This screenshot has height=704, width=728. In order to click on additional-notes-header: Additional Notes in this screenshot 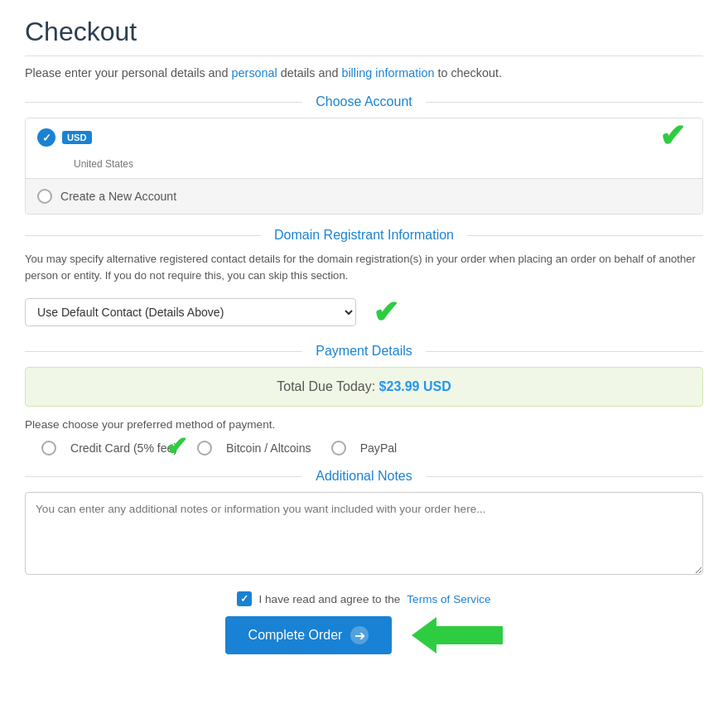, I will do `click(364, 476)`.